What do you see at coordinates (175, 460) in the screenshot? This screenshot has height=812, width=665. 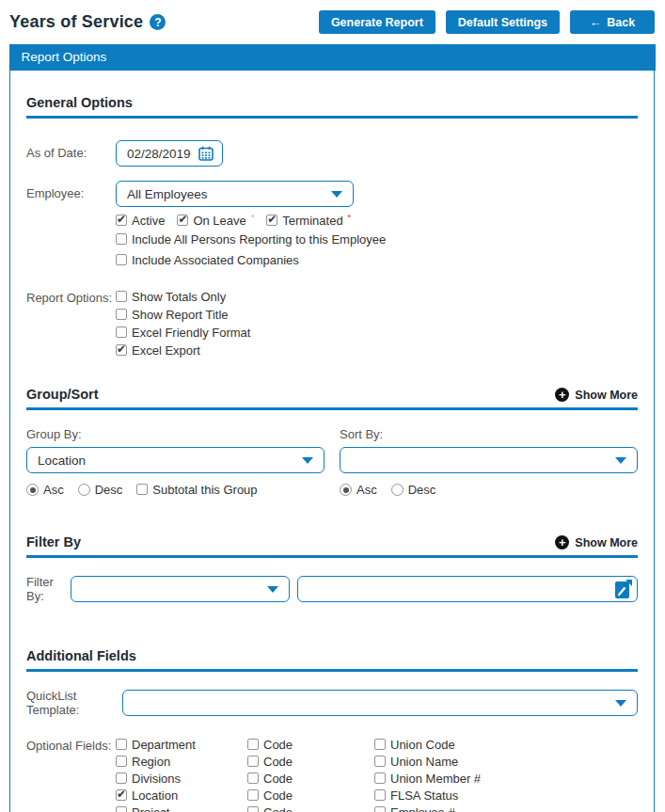 I see `group-by-select: Location` at bounding box center [175, 460].